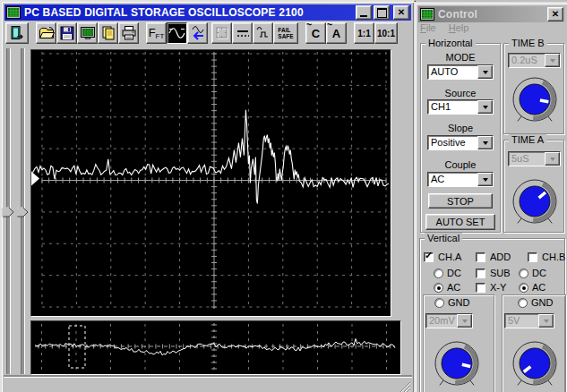 This screenshot has height=392, width=567. Describe the element at coordinates (460, 143) in the screenshot. I see `slope-select: Positive` at that location.